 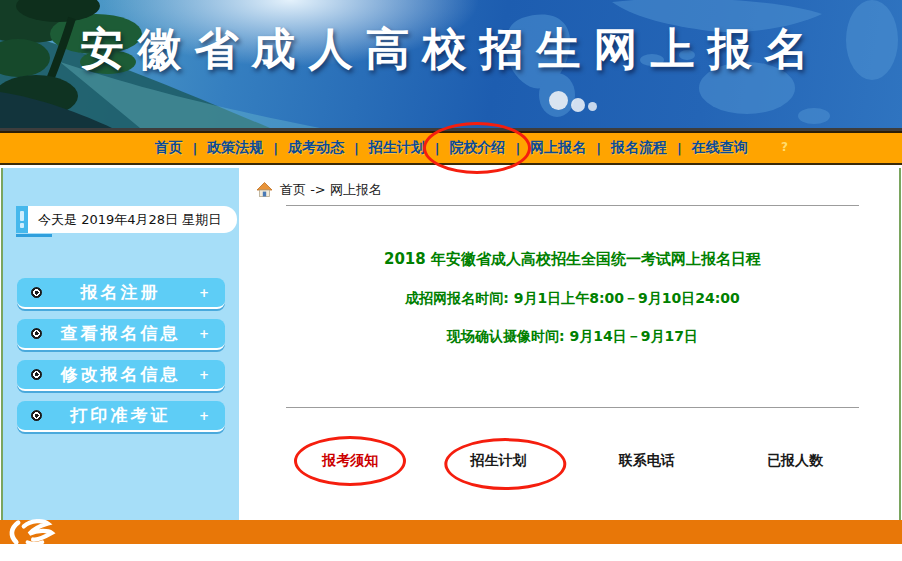 What do you see at coordinates (647, 460) in the screenshot?
I see `link-label-text: 联系电话` at bounding box center [647, 460].